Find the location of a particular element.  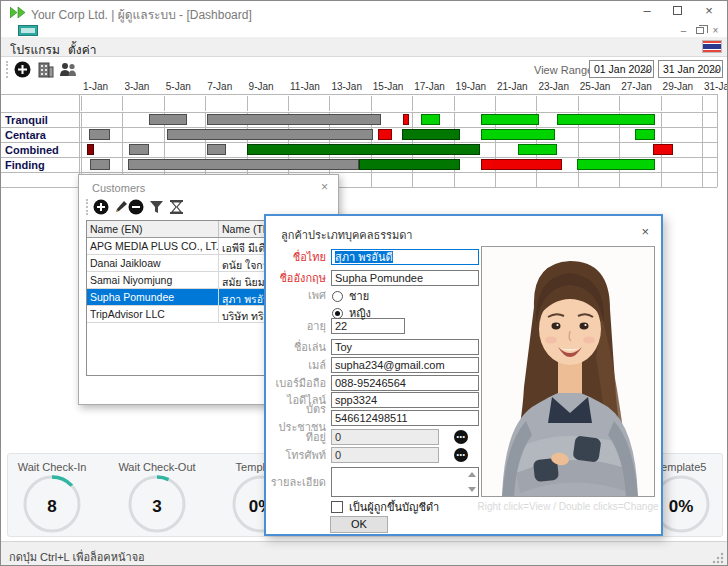

gender-male-label: ชาย is located at coordinates (359, 296).